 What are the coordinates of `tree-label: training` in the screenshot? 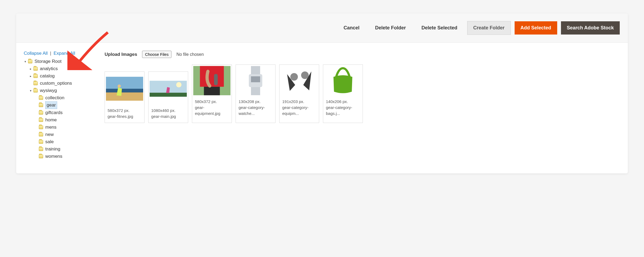 It's located at (53, 149).